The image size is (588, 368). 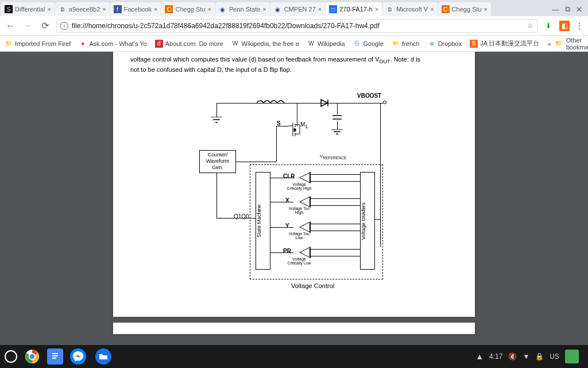 I want to click on lock-icon: 🔒, so click(x=540, y=356).